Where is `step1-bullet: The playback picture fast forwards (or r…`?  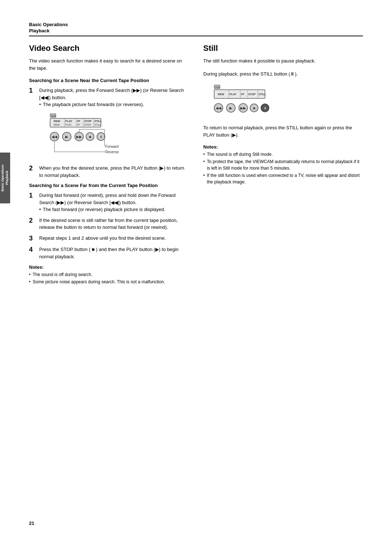
step1-bullet: The playback picture fast forwards (or r… is located at coordinates (114, 105).